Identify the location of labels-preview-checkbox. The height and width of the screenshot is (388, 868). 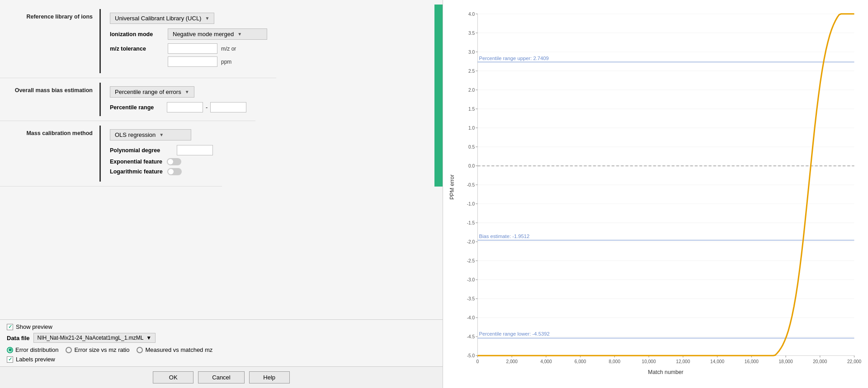
(10, 360).